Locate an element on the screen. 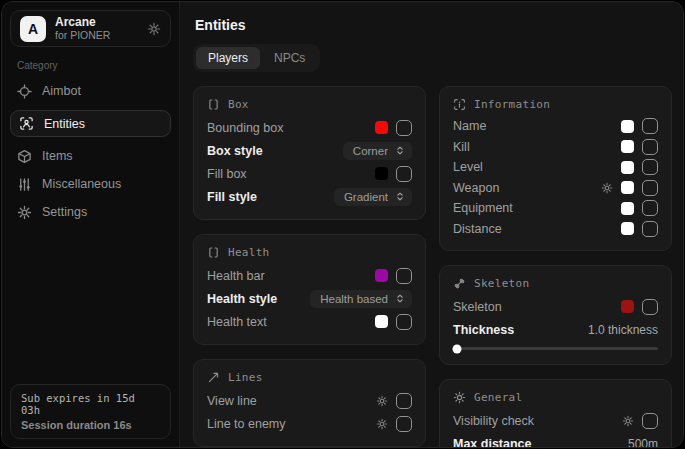 The image size is (685, 449). row-label: Skeleton is located at coordinates (478, 307).